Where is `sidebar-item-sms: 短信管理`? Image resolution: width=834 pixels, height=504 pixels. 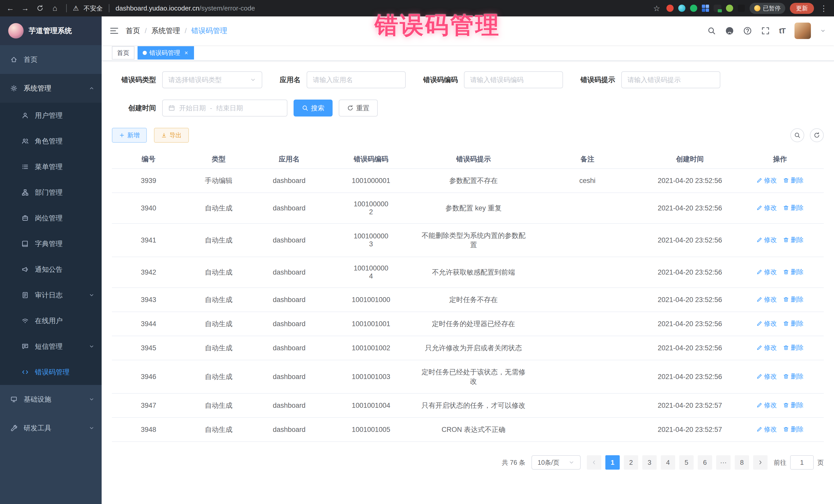
sidebar-item-sms: 短信管理 is located at coordinates (51, 347).